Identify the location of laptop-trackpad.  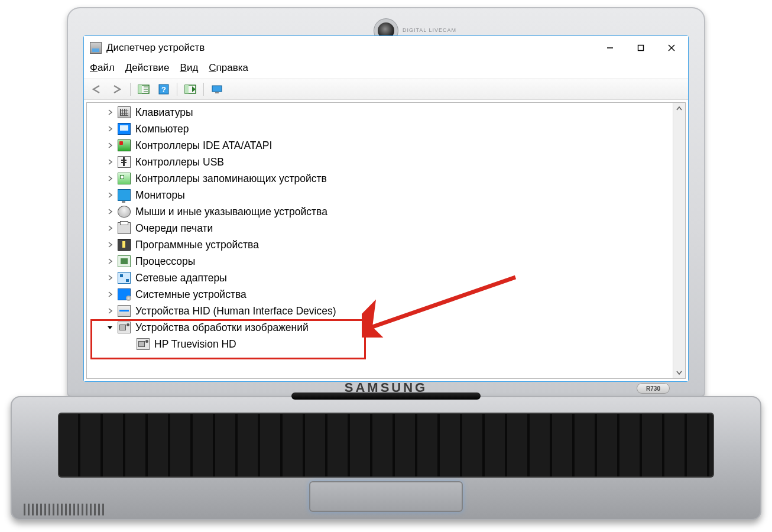
(386, 497).